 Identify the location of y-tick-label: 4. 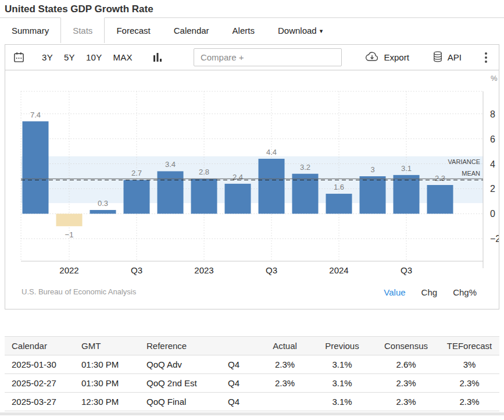
(493, 164).